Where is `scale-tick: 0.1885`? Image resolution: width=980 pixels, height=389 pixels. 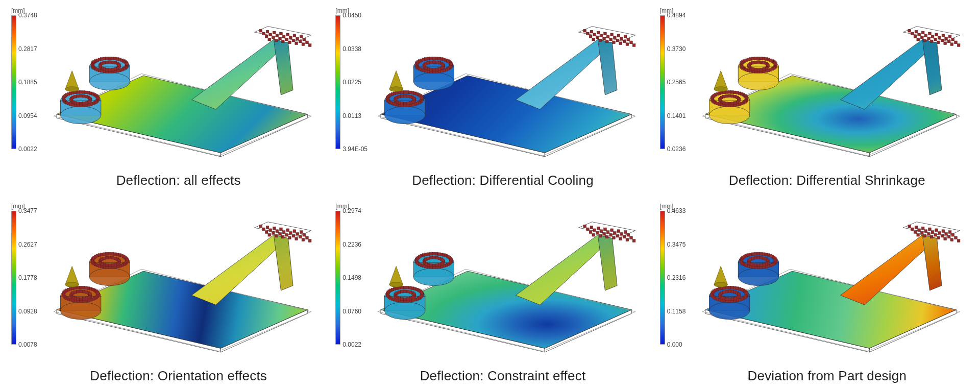 scale-tick: 0.1885 is located at coordinates (28, 82).